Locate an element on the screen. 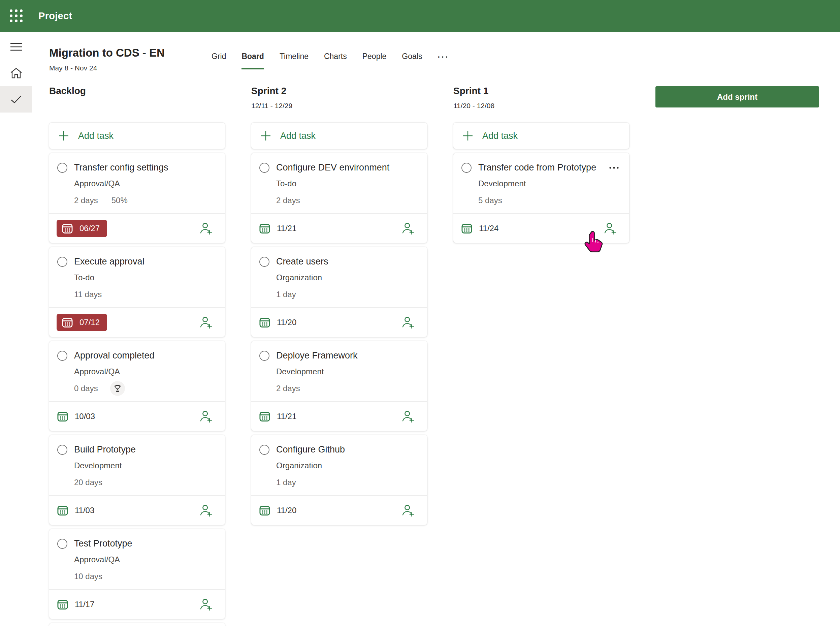  tab-grid: Grid is located at coordinates (219, 61).